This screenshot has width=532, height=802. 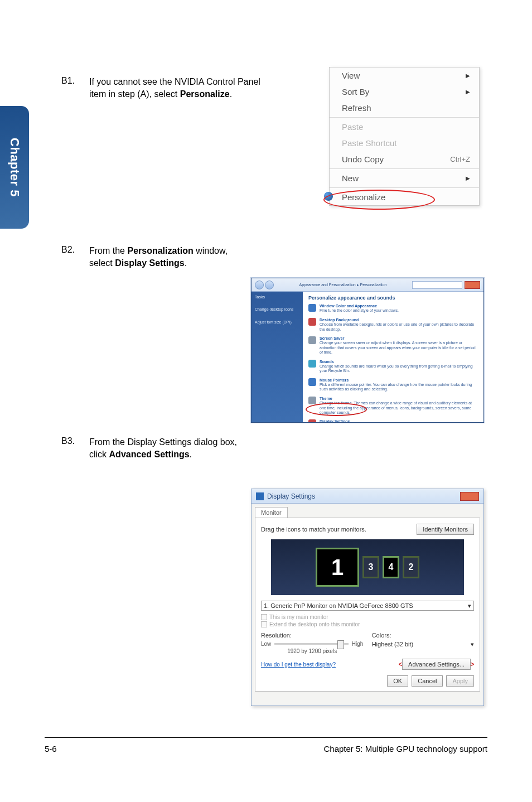 What do you see at coordinates (291, 496) in the screenshot?
I see `dialog-title: Display Settings` at bounding box center [291, 496].